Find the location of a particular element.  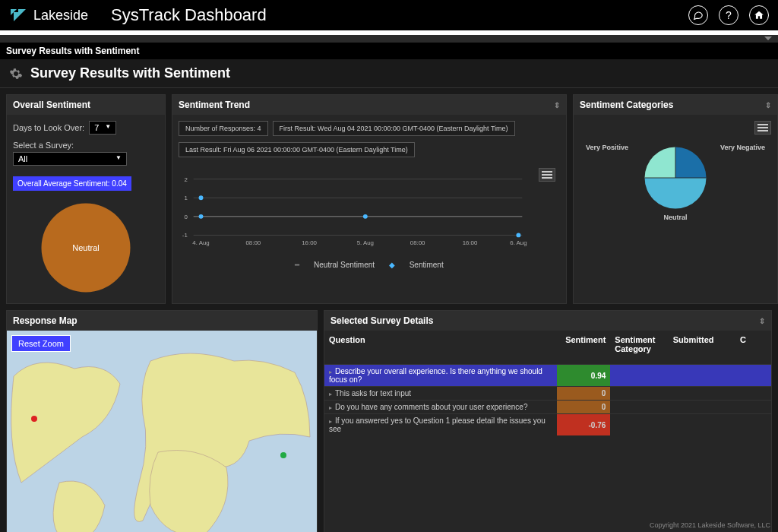

brand-text: Lakeside is located at coordinates (61, 15).